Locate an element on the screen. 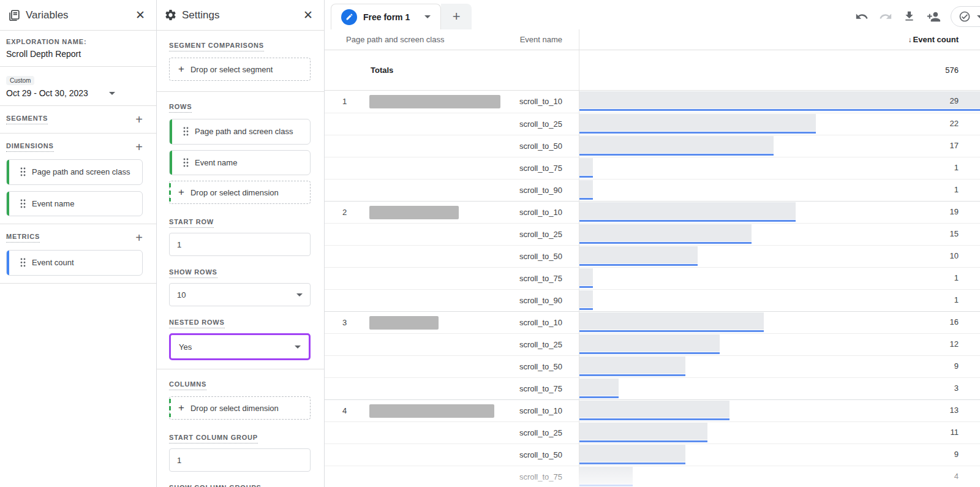 Image resolution: width=980 pixels, height=487 pixels. table-row: 4scroll_to_1013 is located at coordinates (652, 410).